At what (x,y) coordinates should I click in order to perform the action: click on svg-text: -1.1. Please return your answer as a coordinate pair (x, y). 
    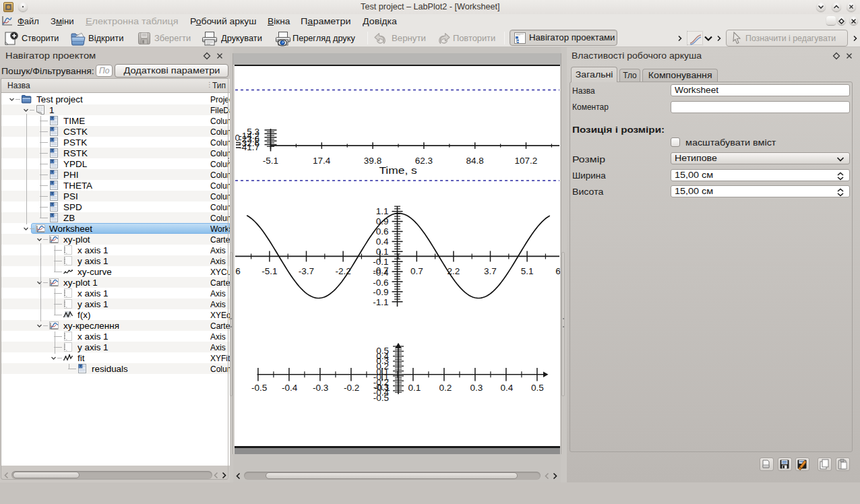
    Looking at the image, I should click on (380, 302).